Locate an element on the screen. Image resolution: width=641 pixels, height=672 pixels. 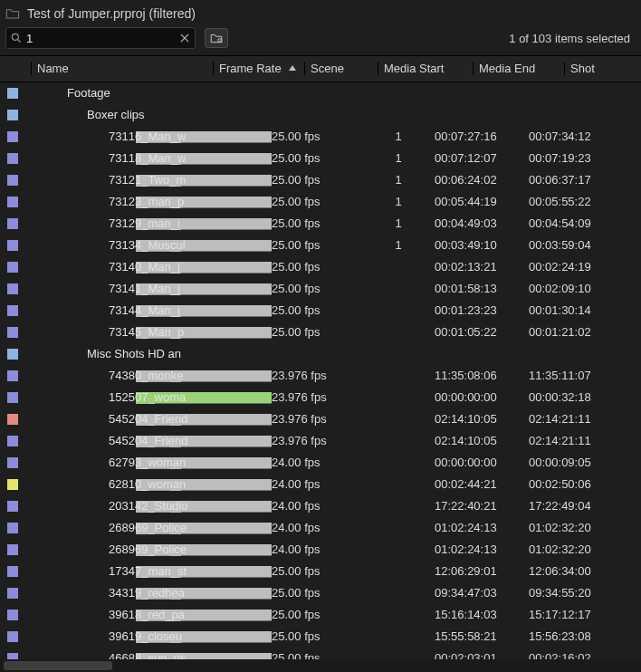
bin-row: Footage is located at coordinates (320, 93).